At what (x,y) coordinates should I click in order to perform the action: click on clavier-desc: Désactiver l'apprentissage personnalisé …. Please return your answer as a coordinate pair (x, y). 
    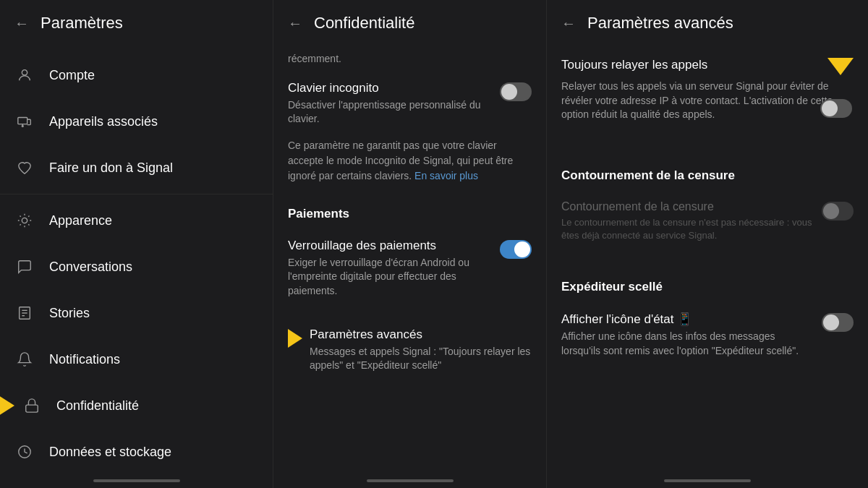
    Looking at the image, I should click on (389, 113).